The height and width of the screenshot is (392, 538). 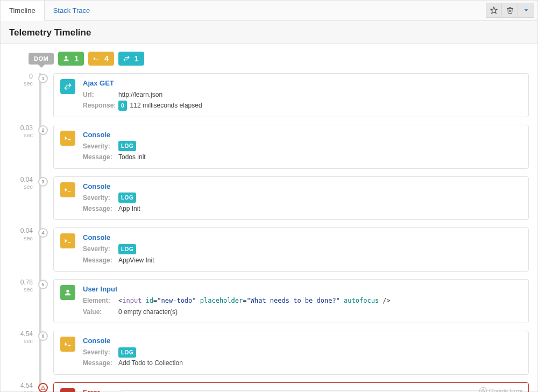 I want to click on ajax-icon, so click(x=68, y=87).